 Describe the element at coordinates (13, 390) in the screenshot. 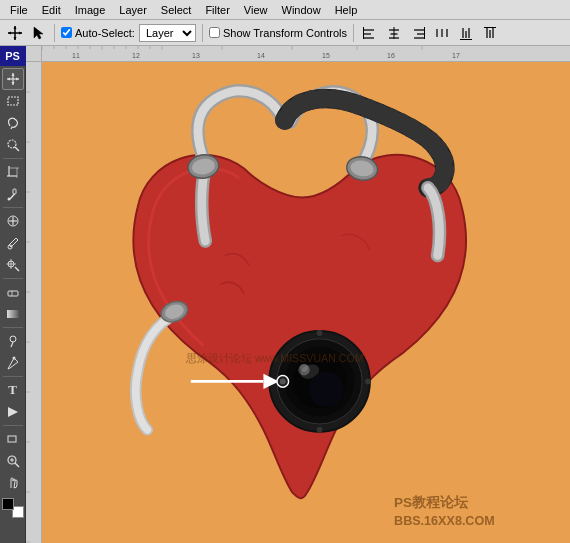

I see `tool-text: T` at that location.